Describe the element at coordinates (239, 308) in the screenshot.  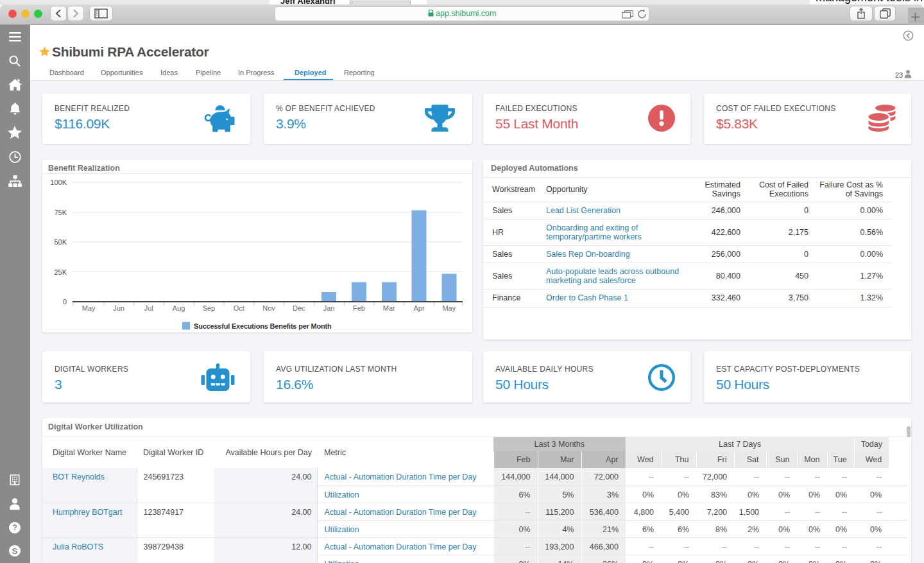
I see `svg-text: Oct` at that location.